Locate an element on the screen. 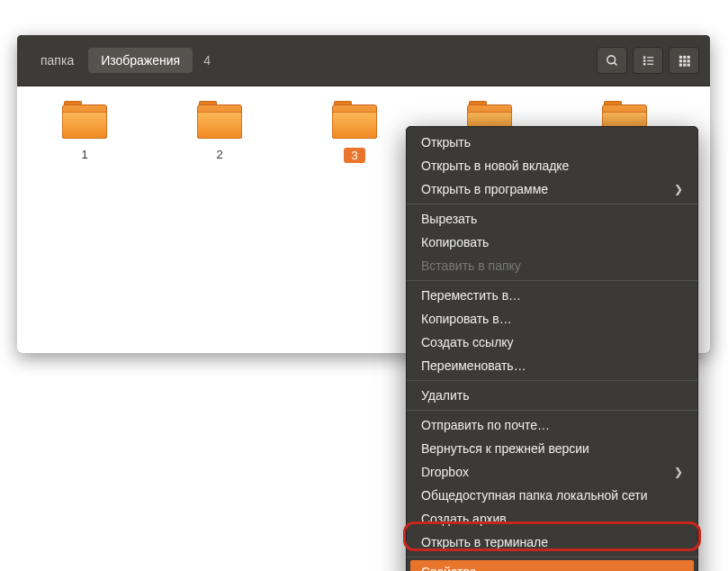 Image resolution: width=728 pixels, height=571 pixels. folder-item-selected: 3 is located at coordinates (355, 133).